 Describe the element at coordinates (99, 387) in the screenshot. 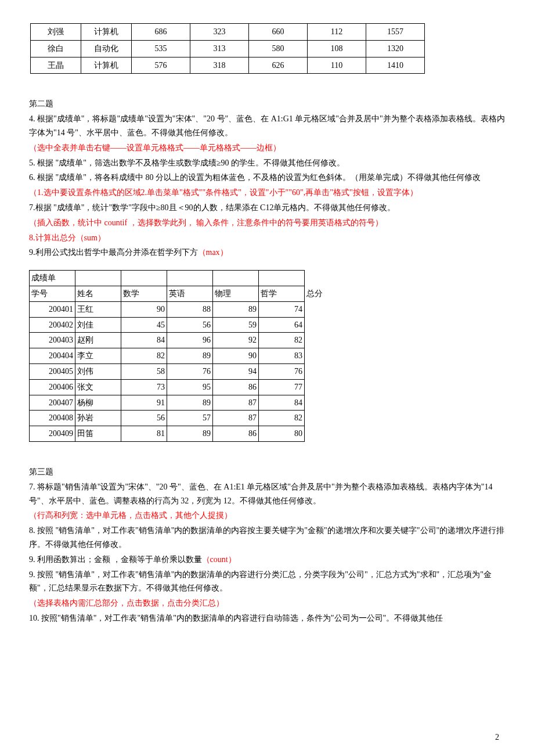

I see `table-cell: 张文` at that location.